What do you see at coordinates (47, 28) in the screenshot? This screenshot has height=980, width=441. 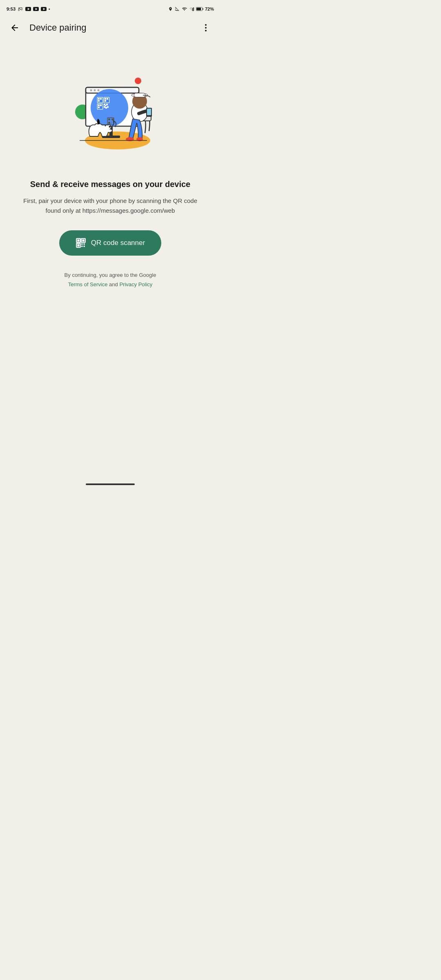 I see `app-bar-left: Device pairing` at bounding box center [47, 28].